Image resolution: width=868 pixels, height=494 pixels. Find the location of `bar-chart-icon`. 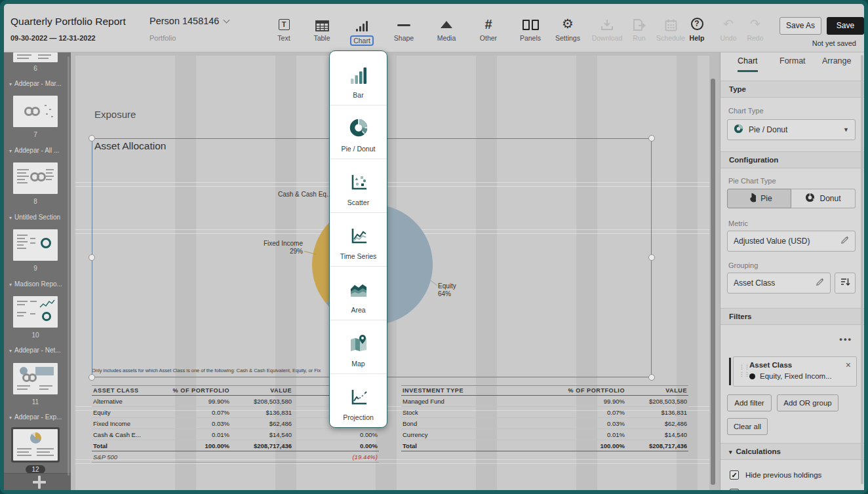

bar-chart-icon is located at coordinates (359, 76).